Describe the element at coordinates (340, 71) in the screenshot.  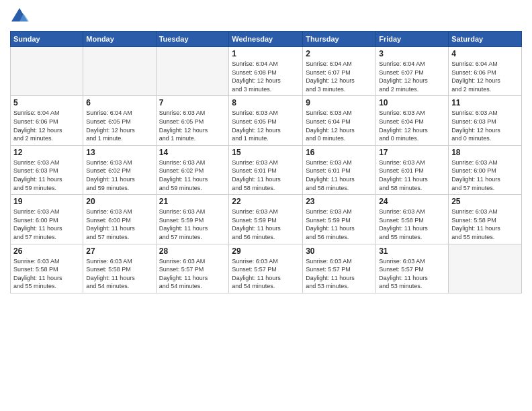
I see `calendar-cell: 2Sunrise: 6:04 AM Sunset: 6:07 PM Daylig…` at that location.